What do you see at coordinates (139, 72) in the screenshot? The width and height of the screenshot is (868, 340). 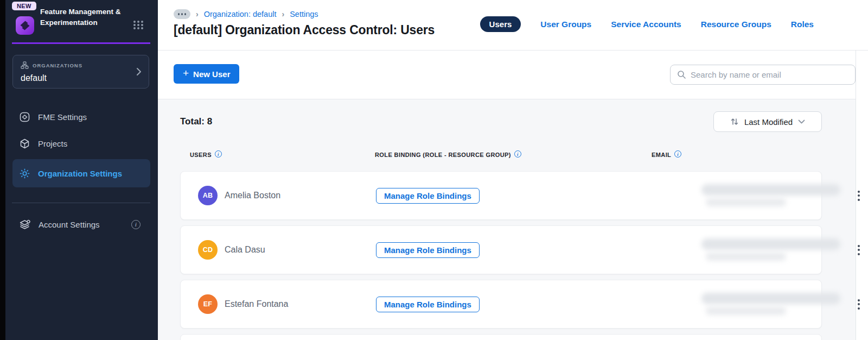 I see `chevron-right-icon` at bounding box center [139, 72].